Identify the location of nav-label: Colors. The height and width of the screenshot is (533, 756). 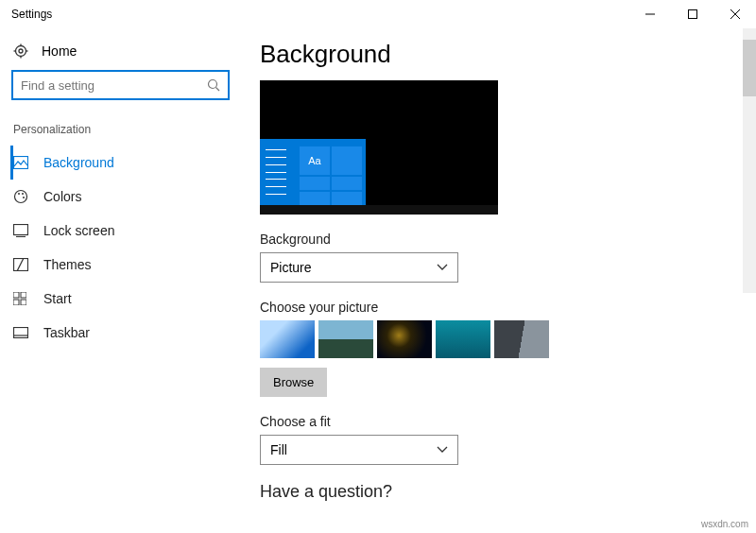
(62, 197).